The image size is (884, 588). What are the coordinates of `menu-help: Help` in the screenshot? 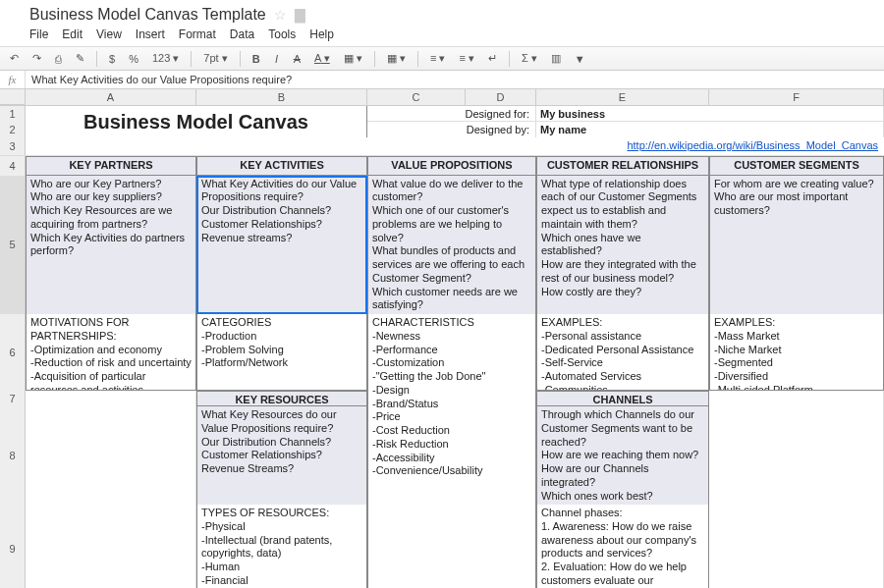 It's located at (322, 34).